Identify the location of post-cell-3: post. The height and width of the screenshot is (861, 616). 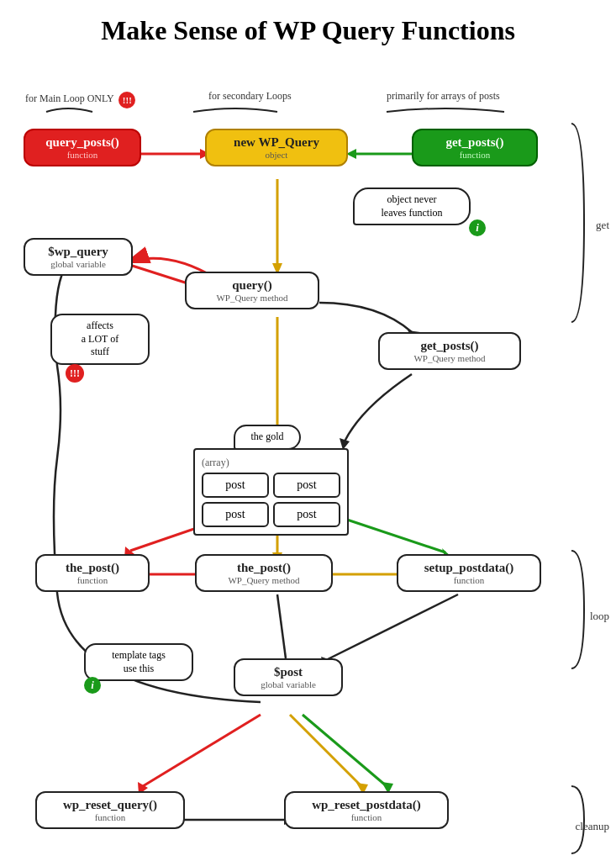
(235, 515).